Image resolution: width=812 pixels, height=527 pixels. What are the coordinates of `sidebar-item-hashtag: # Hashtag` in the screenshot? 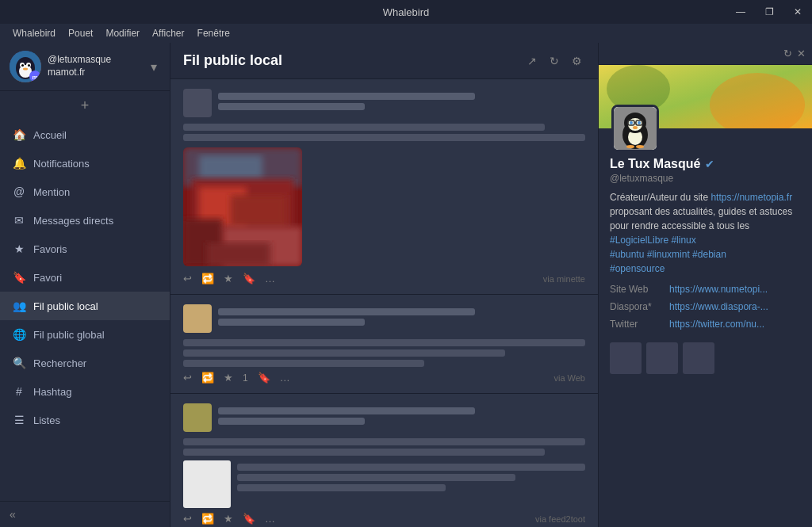 It's located at (85, 391).